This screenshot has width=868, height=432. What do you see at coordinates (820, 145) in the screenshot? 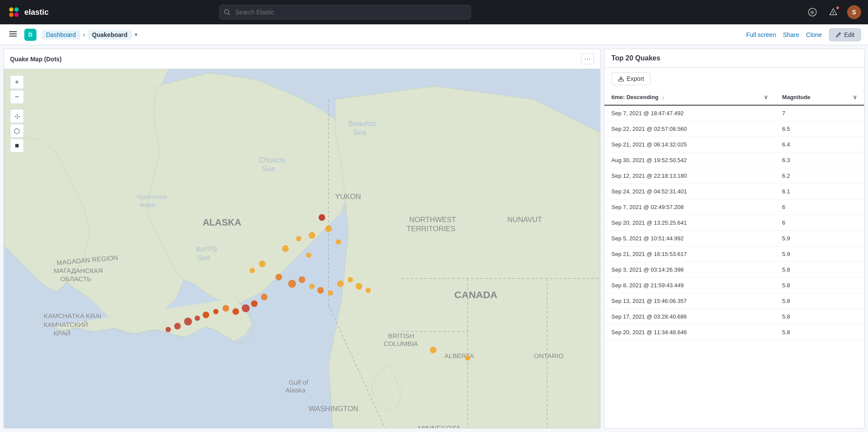
I see `magnitude-cell: 6.4` at bounding box center [820, 145].